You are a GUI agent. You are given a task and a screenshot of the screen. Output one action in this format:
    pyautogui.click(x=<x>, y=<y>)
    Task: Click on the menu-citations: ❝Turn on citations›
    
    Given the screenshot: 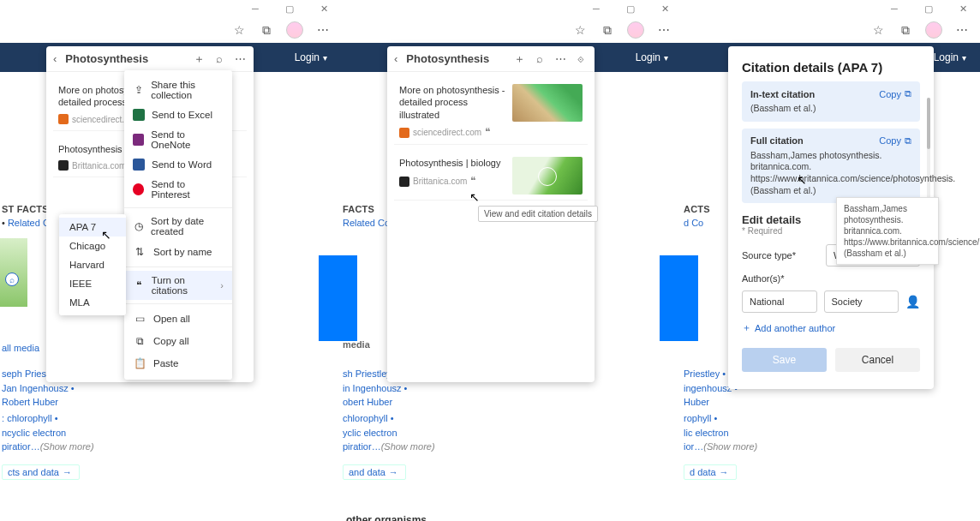 What is the action you would take?
    pyautogui.click(x=178, y=285)
    